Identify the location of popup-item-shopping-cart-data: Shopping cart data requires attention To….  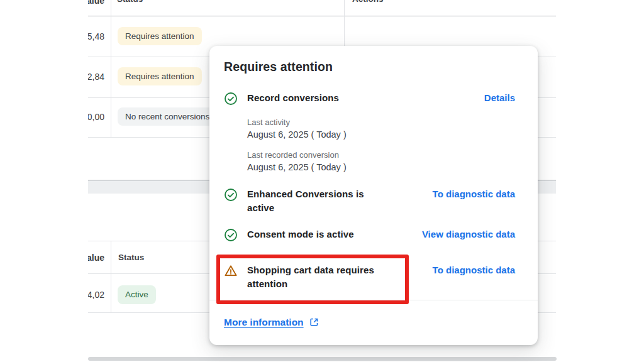
(370, 277).